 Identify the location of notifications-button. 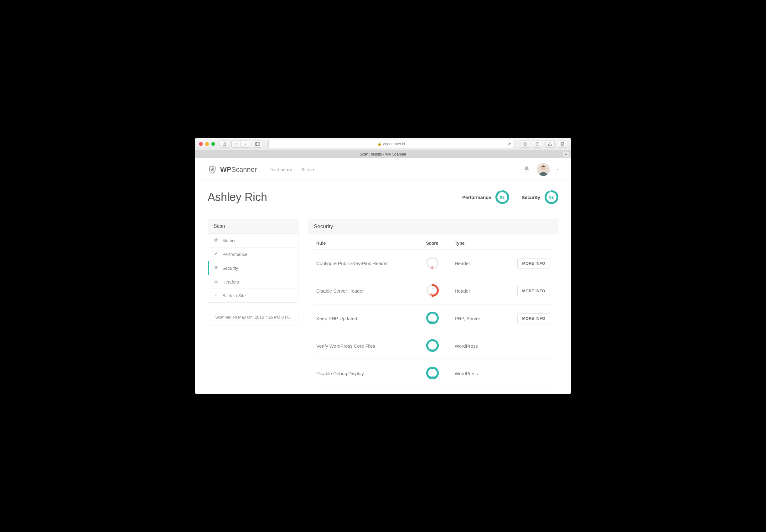
(527, 170).